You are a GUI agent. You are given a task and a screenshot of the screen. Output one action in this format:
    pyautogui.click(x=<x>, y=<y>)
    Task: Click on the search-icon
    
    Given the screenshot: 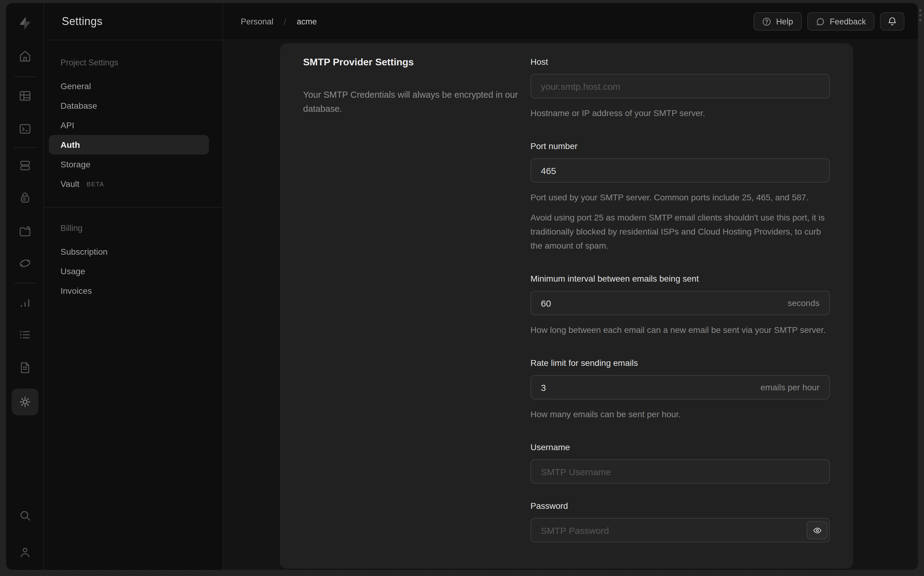 What is the action you would take?
    pyautogui.click(x=25, y=516)
    